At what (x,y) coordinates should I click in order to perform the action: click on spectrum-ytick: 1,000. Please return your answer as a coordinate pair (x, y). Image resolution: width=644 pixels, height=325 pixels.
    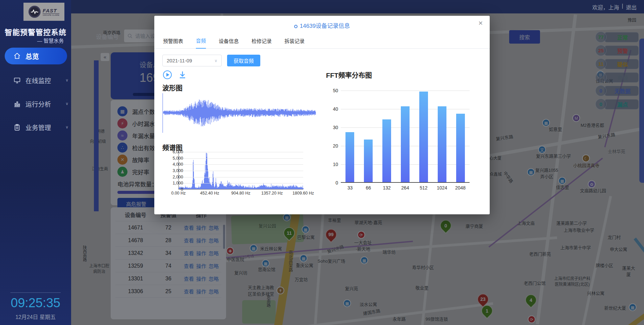
    Looking at the image, I should click on (178, 183).